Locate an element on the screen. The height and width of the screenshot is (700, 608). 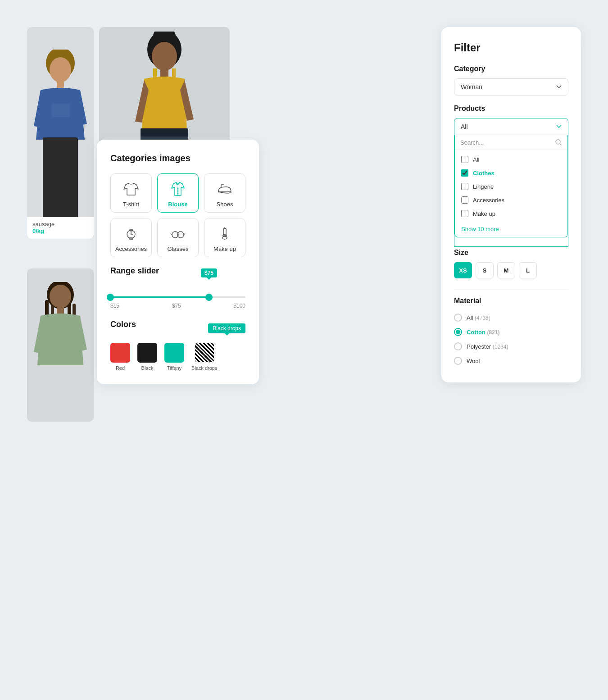
checkbox-makeup-label: Make up is located at coordinates (484, 214).